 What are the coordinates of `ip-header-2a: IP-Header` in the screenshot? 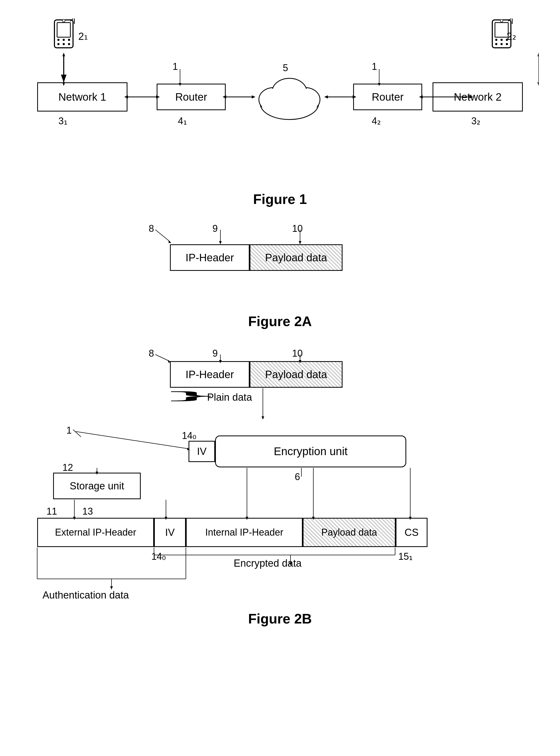 It's located at (209, 258).